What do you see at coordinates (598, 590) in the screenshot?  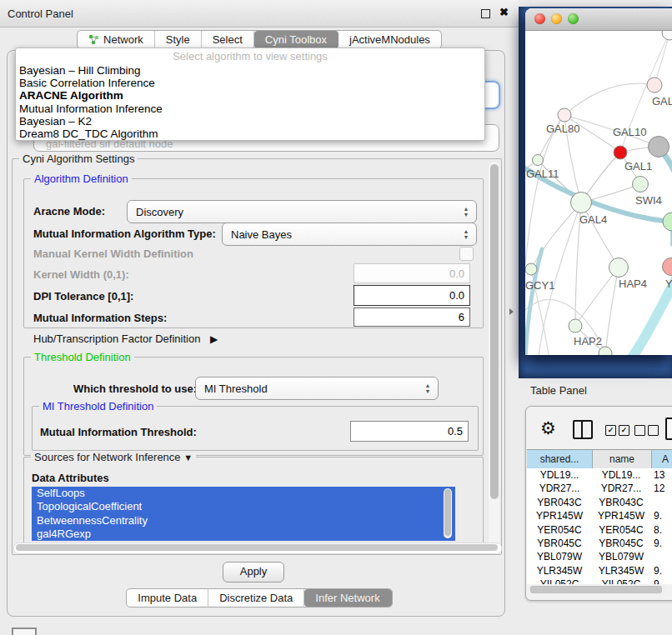 I see `table-horizontal-scrollbar` at bounding box center [598, 590].